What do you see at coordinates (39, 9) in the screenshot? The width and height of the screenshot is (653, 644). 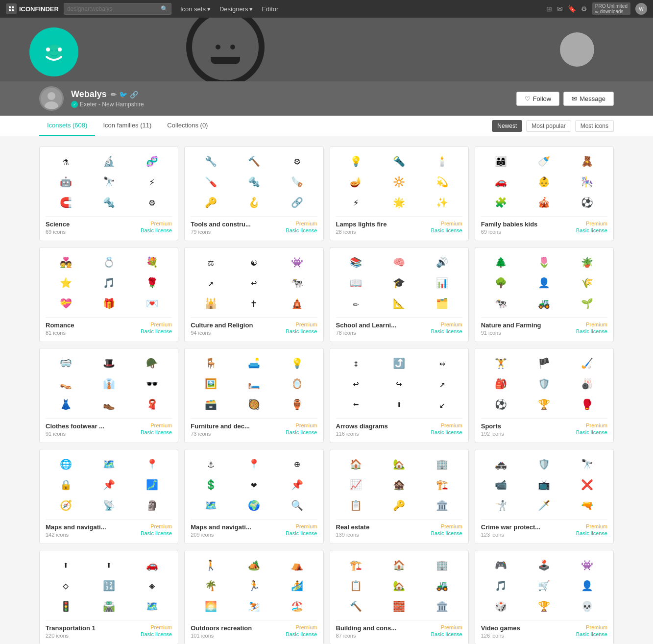 I see `logo-text: ICONFINDER` at bounding box center [39, 9].